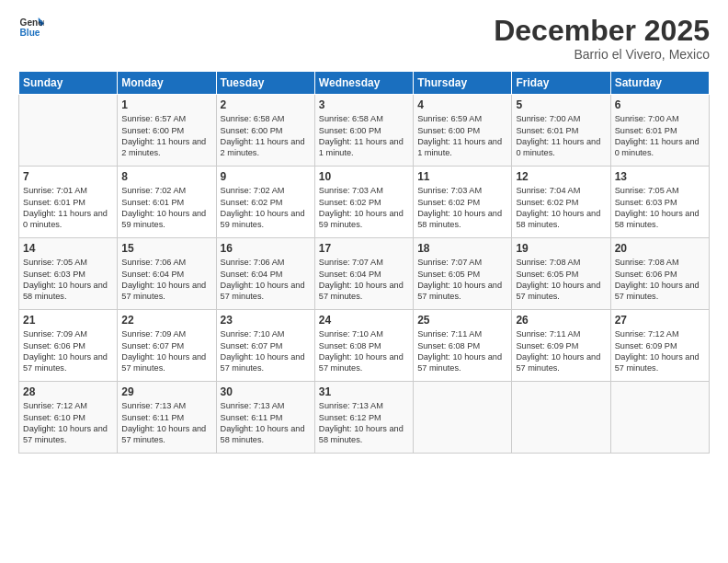 This screenshot has height=563, width=728. Describe the element at coordinates (166, 147) in the screenshot. I see `daylight-text: Daylight: 11 hours and 2 minutes.` at that location.